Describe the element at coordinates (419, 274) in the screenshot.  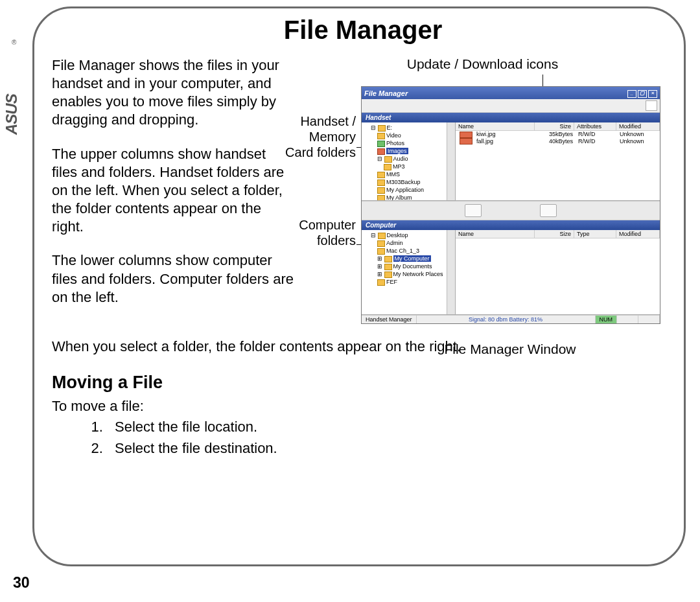
I see `tree-item: My Network Places` at that location.